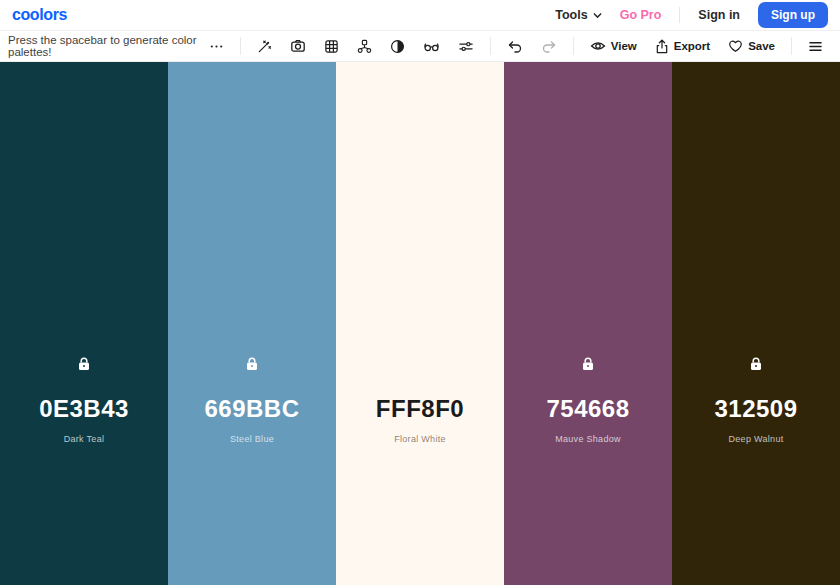  What do you see at coordinates (614, 46) in the screenshot?
I see `view-button: View` at bounding box center [614, 46].